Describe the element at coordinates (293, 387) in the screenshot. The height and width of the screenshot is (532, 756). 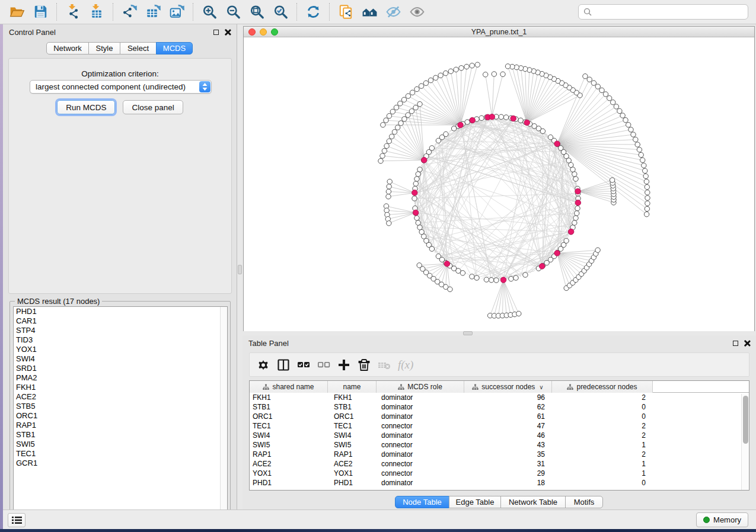
I see `column-header-label: shared name` at that location.